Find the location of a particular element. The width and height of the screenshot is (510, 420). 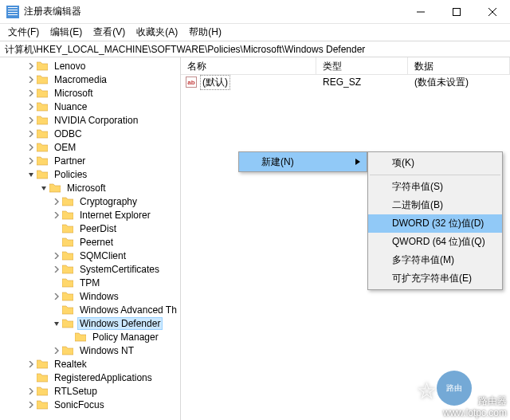

column-header-data: 数据 is located at coordinates (459, 65).